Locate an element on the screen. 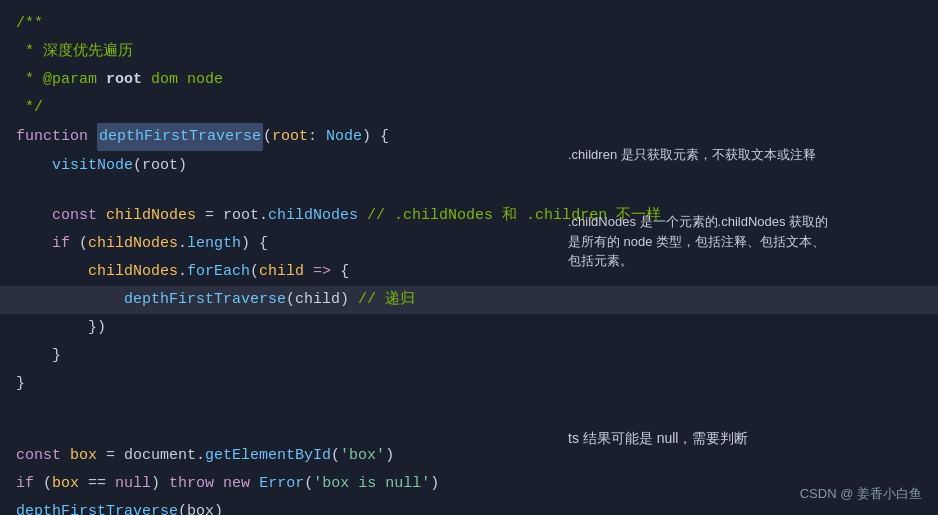 Image resolution: width=938 pixels, height=515 pixels. keyword-throw: throw is located at coordinates (196, 484).